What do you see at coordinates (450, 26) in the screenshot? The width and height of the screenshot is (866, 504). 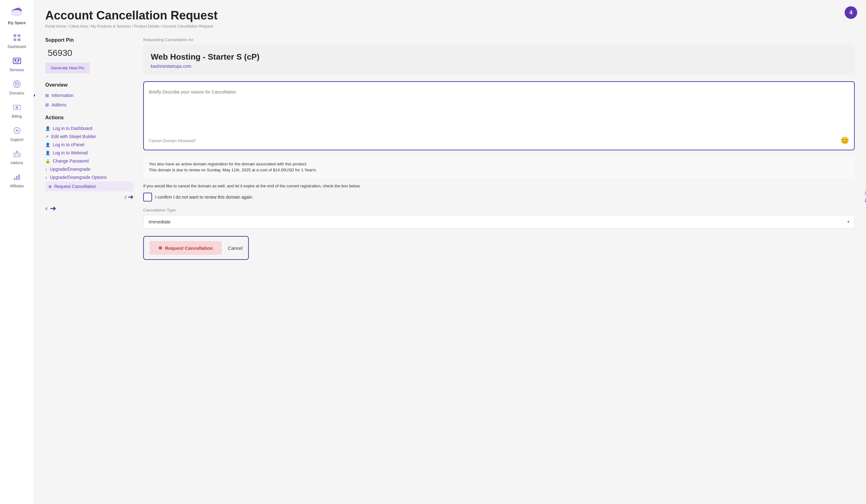 I see `breadcrumb: Portal Home / Client Area / My Products …` at bounding box center [450, 26].